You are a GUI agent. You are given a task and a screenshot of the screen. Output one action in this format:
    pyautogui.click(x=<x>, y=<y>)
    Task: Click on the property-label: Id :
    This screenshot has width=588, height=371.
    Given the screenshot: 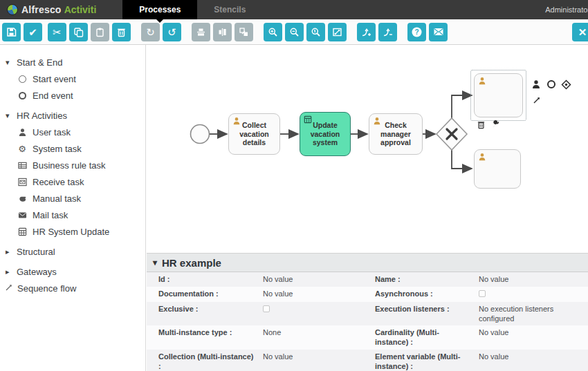 What is the action you would take?
    pyautogui.click(x=210, y=280)
    